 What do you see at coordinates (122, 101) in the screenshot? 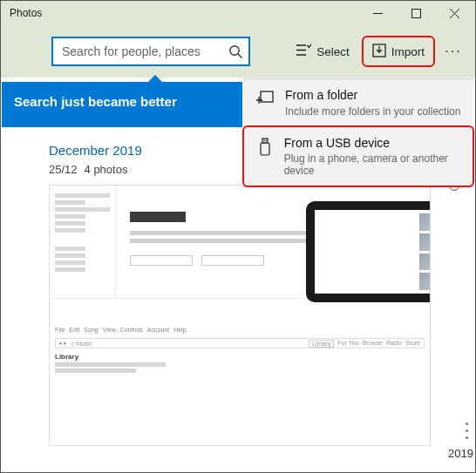
I see `search-tip-headline: Search just became better` at bounding box center [122, 101].